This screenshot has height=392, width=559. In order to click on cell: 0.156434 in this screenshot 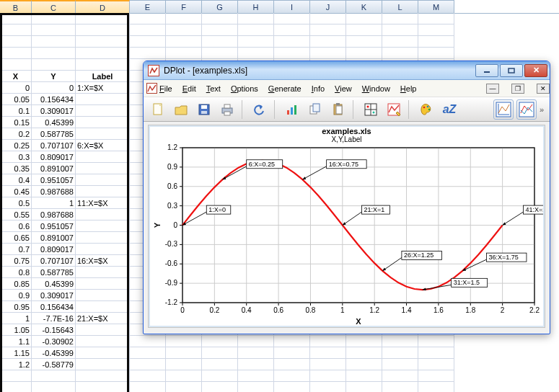, I will do `click(53, 307)`.